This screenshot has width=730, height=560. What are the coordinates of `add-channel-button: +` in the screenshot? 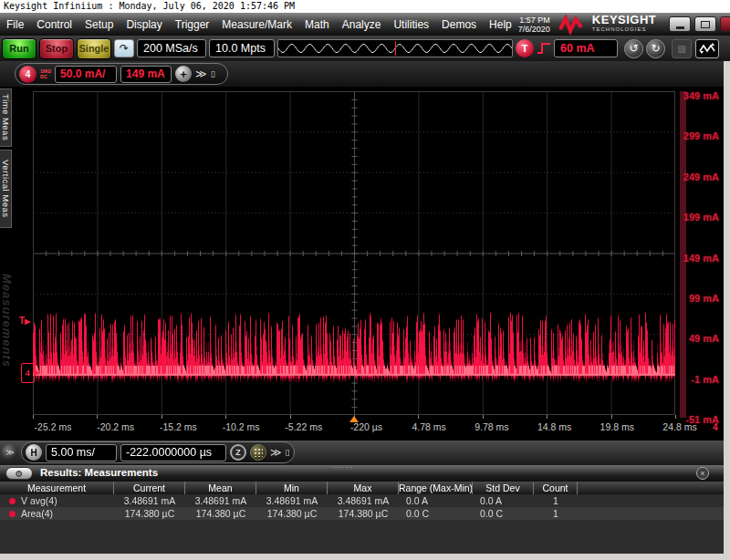 It's located at (183, 74).